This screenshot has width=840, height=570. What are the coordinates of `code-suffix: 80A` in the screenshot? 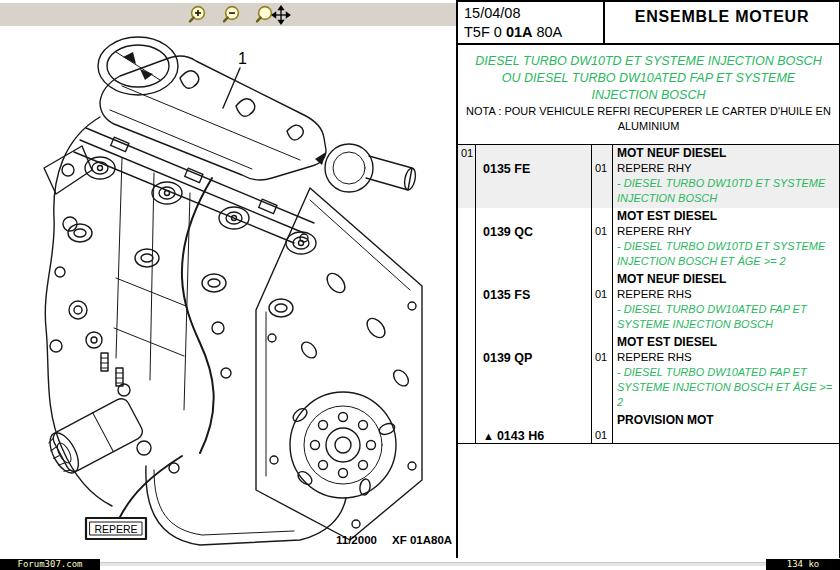 It's located at (549, 32).